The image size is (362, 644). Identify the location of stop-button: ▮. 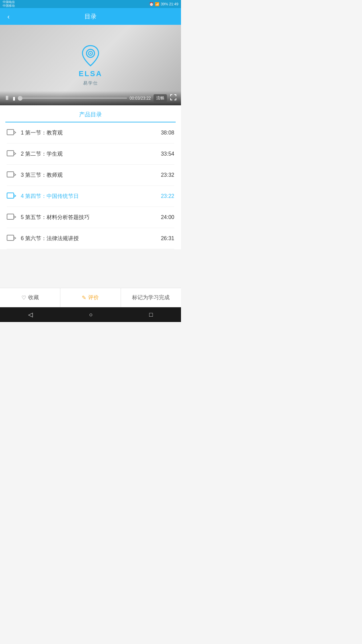
(14, 98).